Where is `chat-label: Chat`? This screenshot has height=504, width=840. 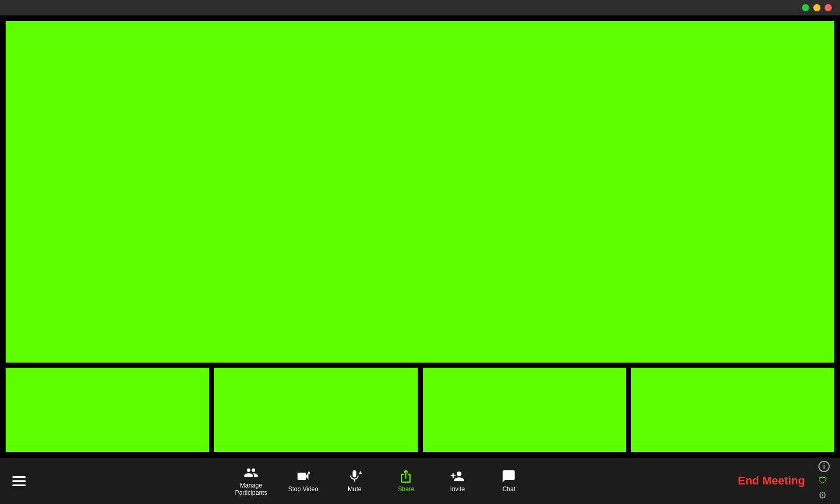
chat-label: Chat is located at coordinates (509, 489).